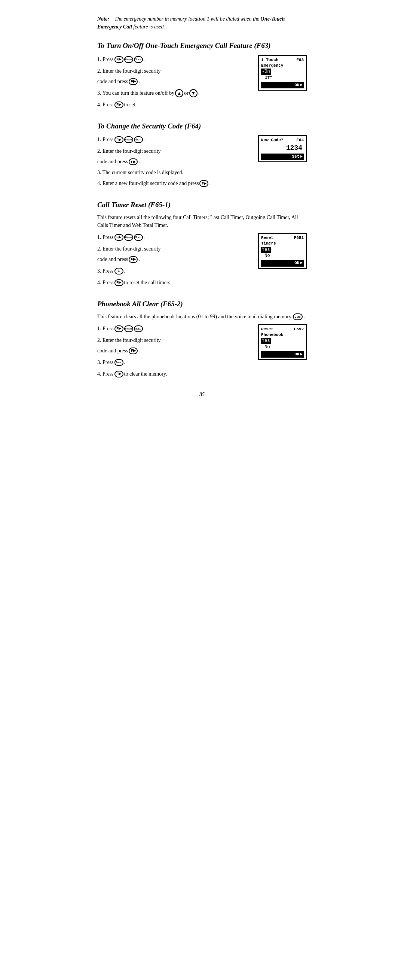  Describe the element at coordinates (119, 59) in the screenshot. I see `btn-f-1: F▶` at that location.